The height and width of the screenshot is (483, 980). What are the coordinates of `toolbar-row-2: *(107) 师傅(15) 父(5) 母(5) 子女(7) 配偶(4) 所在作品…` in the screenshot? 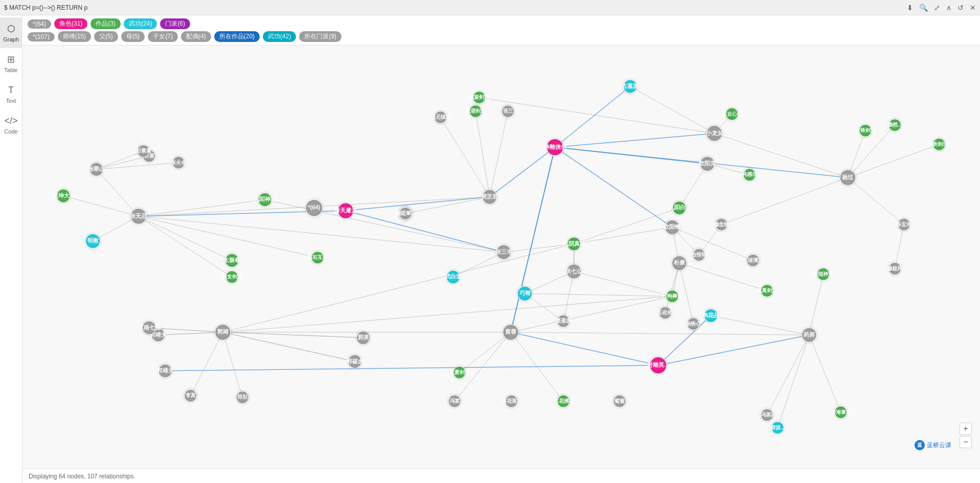 It's located at (501, 37).